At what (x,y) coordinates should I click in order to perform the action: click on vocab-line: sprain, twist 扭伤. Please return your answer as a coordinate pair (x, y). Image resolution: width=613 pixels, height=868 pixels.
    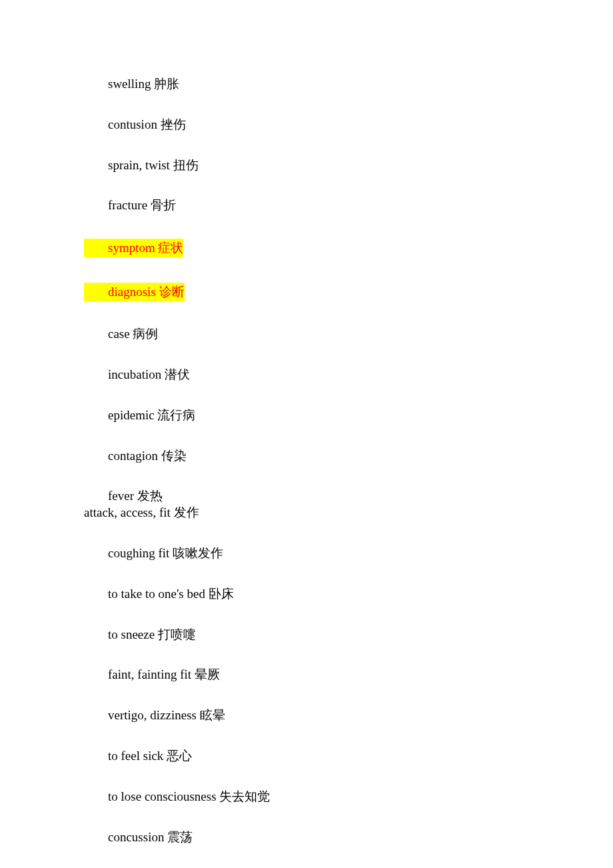
    Looking at the image, I should click on (306, 165).